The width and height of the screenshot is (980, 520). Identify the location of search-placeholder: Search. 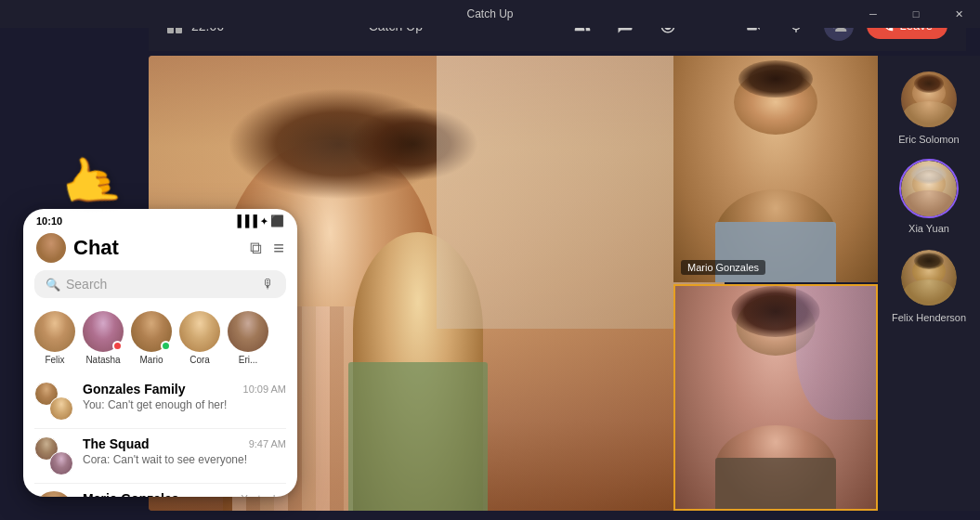
(162, 284).